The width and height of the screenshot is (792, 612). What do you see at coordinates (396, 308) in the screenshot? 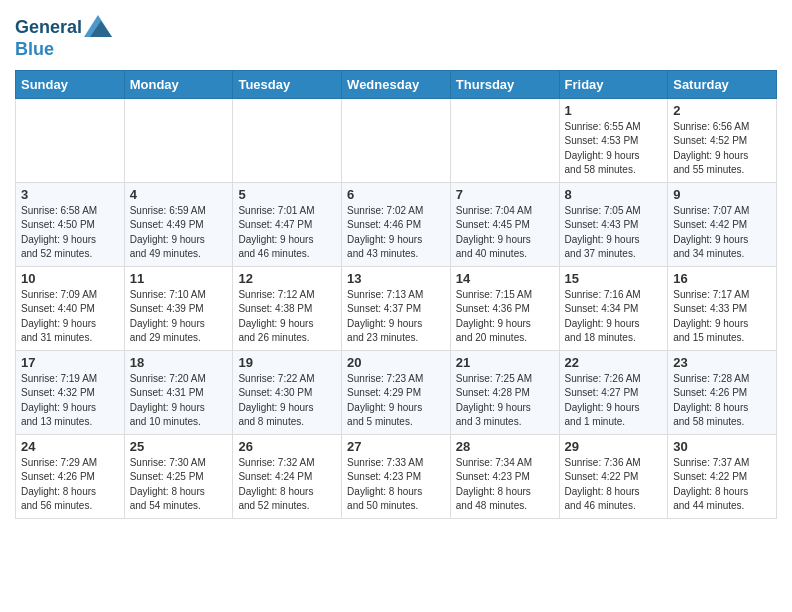
I see `calendar-cell: 13Sunrise: 7:13 AM Sunset: 4:37 PM Dayli…` at bounding box center [396, 308].